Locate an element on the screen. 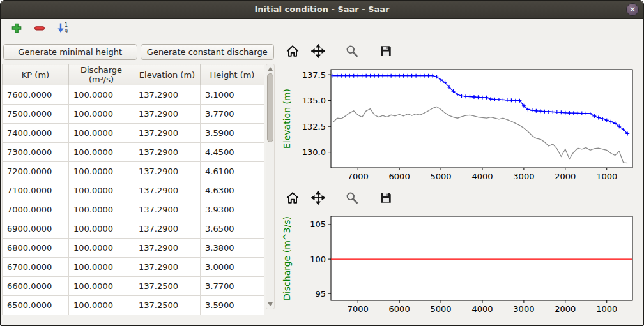  table-row: 7100.0000100.0000137.29004.6300 is located at coordinates (134, 191).